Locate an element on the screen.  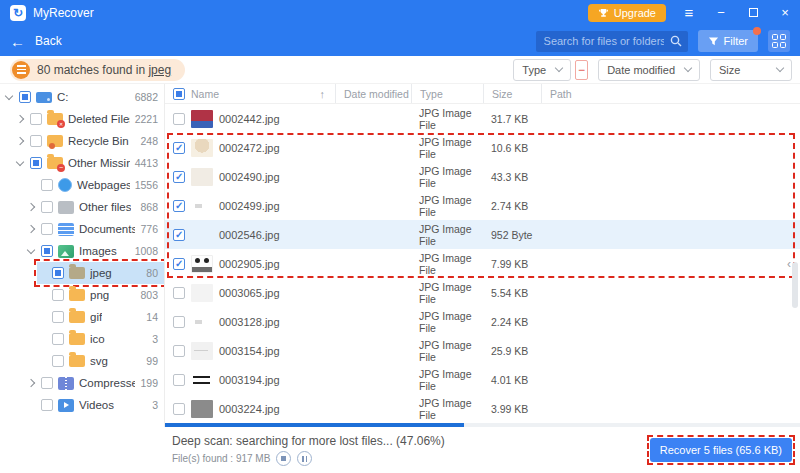
file-date-cell is located at coordinates (373, 264).